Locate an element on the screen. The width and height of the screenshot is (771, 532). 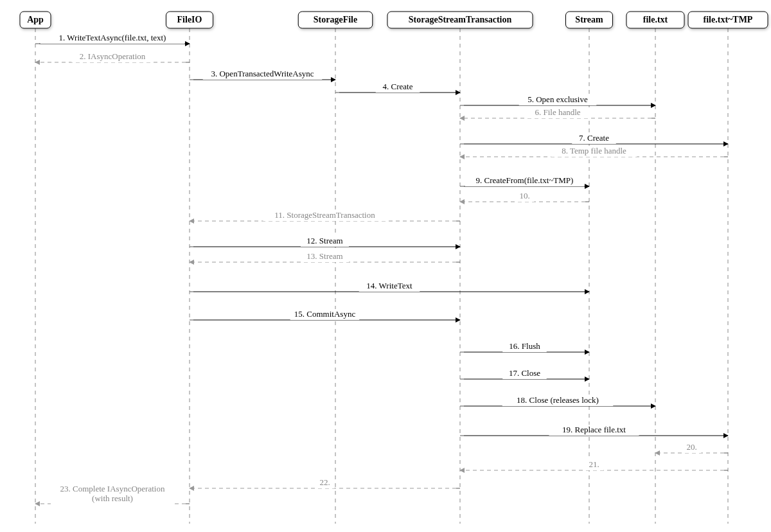
message-label-20: 20. is located at coordinates (691, 447).